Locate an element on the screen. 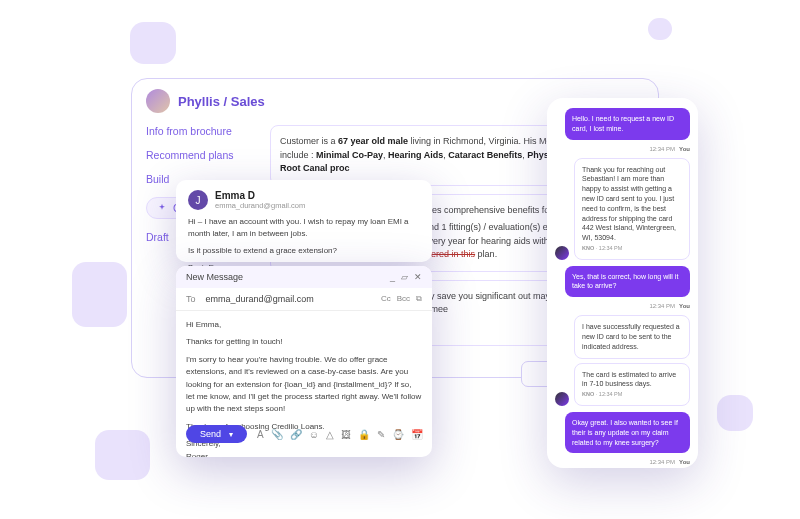 Image resolution: width=800 pixels, height=519 pixels. sender-avatar: J is located at coordinates (198, 200).